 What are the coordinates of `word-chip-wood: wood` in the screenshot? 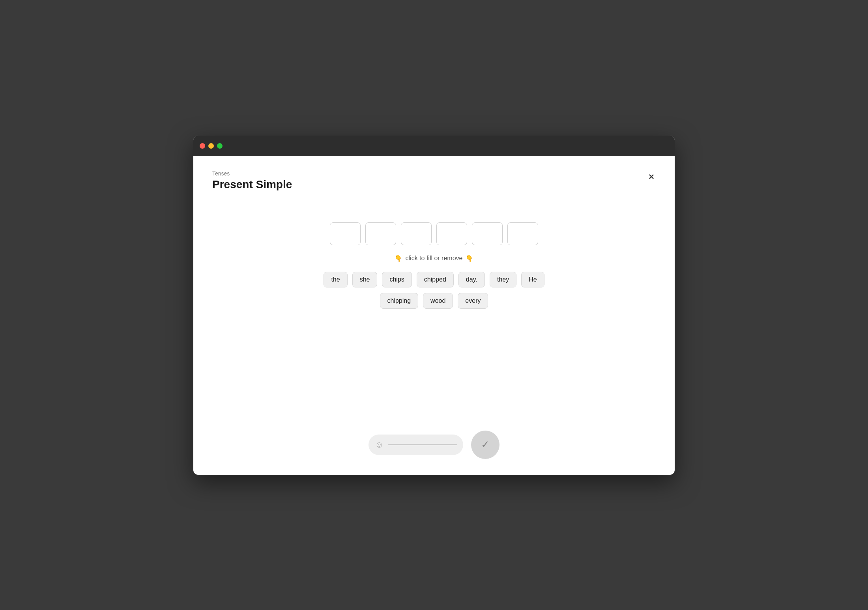 It's located at (438, 301).